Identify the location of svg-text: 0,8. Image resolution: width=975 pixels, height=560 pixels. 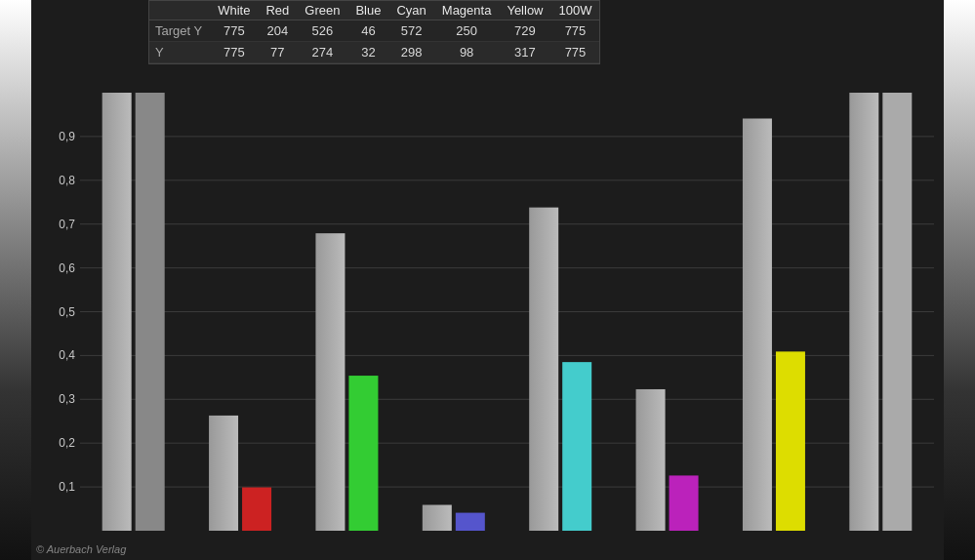
(66, 180).